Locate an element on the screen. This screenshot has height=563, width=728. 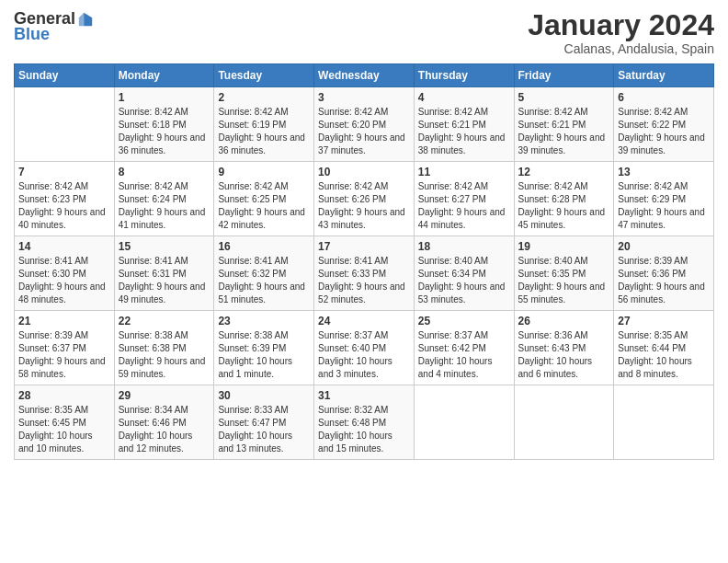
day-info: Sunrise: 8:39 AMSunset: 6:36 PMDaylight:… is located at coordinates (664, 281).